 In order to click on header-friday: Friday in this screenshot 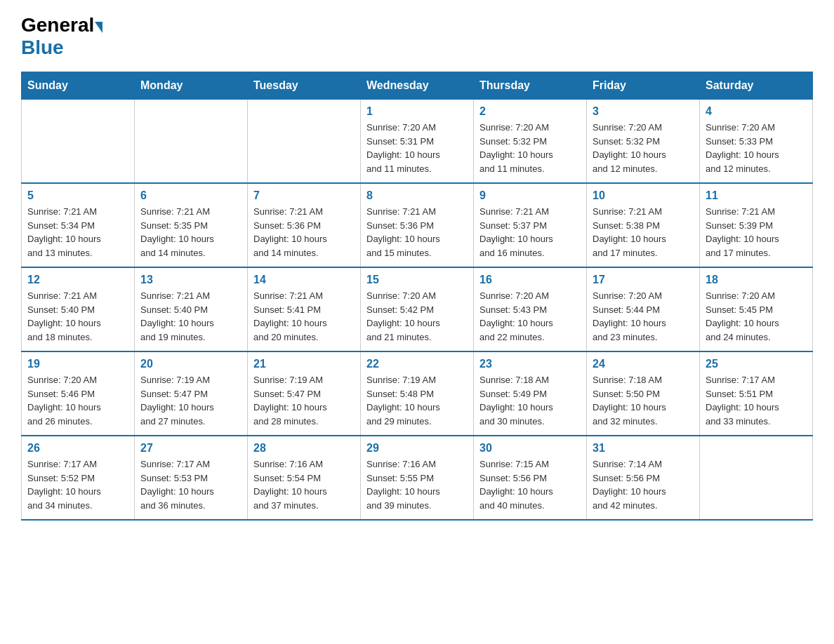, I will do `click(643, 86)`.